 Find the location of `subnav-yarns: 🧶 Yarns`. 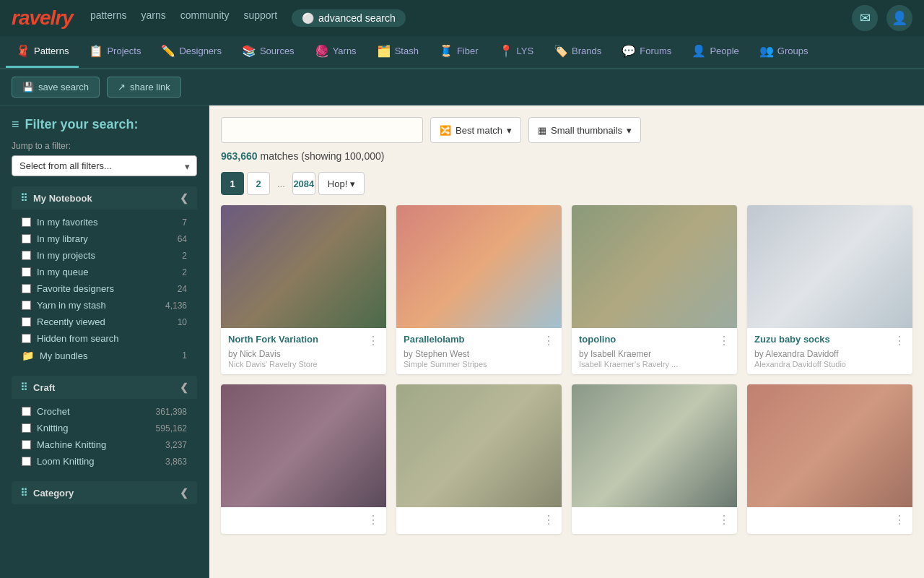

subnav-yarns: 🧶 Yarns is located at coordinates (336, 52).